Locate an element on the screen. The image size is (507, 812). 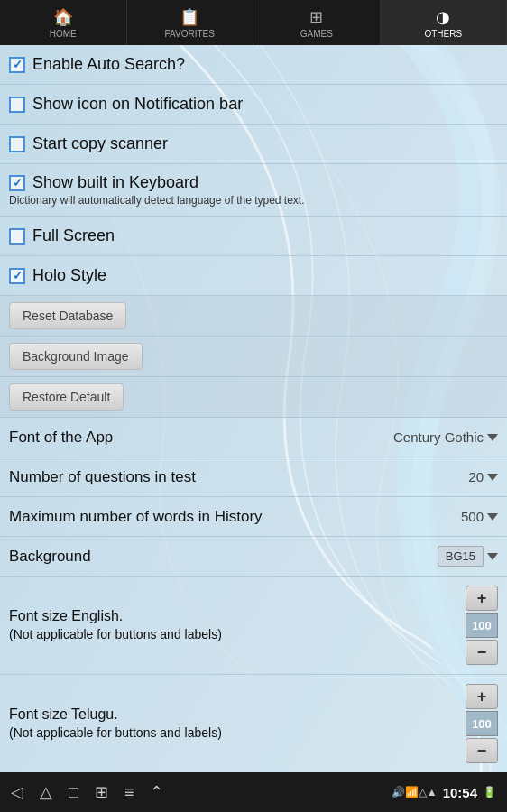
label-max-words: Maximum number of words in History is located at coordinates (135, 517).